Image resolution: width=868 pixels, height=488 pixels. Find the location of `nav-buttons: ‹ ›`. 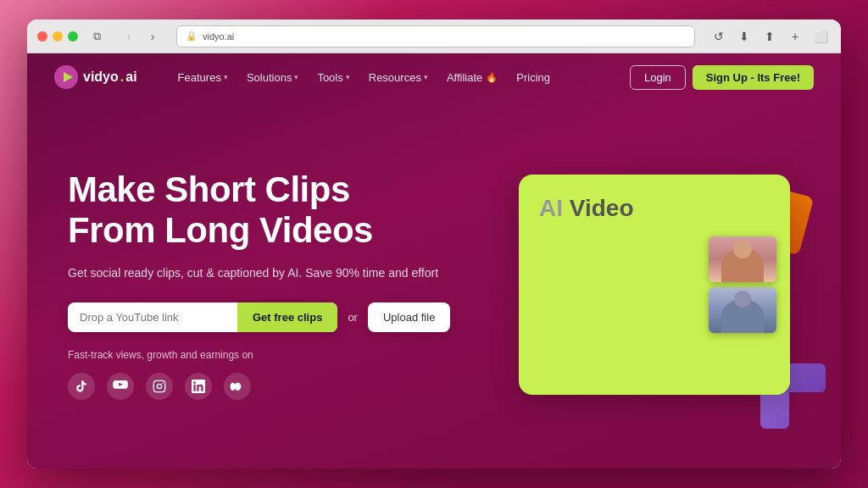

nav-buttons: ‹ › is located at coordinates (141, 36).